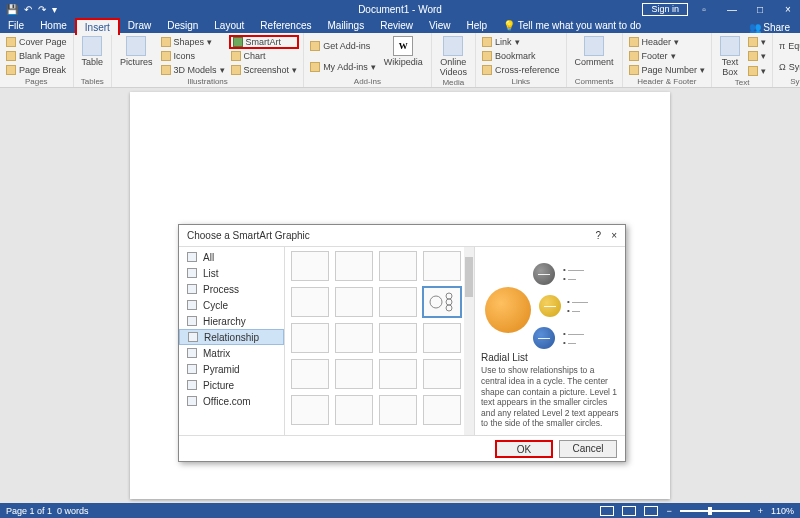 The height and width of the screenshot is (518, 800). Describe the element at coordinates (140, 26) in the screenshot. I see `tab-draw: Draw` at that location.